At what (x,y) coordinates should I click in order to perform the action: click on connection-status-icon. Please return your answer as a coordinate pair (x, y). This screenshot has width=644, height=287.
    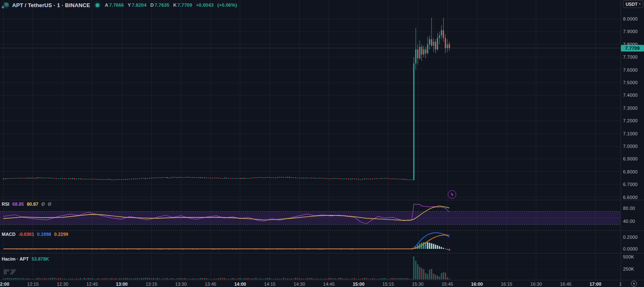
    Looking at the image, I should click on (97, 5).